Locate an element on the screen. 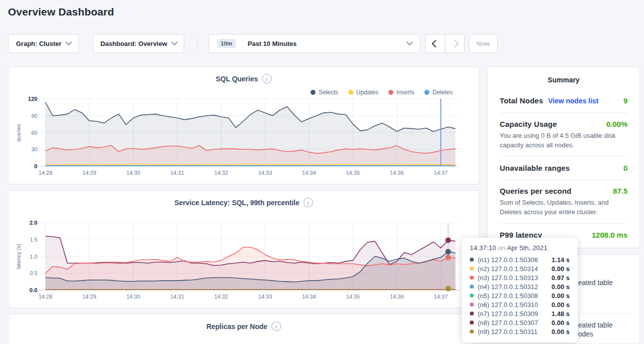 Image resolution: width=644 pixels, height=344 pixels. event-item-fragment: odes is located at coordinates (586, 334).